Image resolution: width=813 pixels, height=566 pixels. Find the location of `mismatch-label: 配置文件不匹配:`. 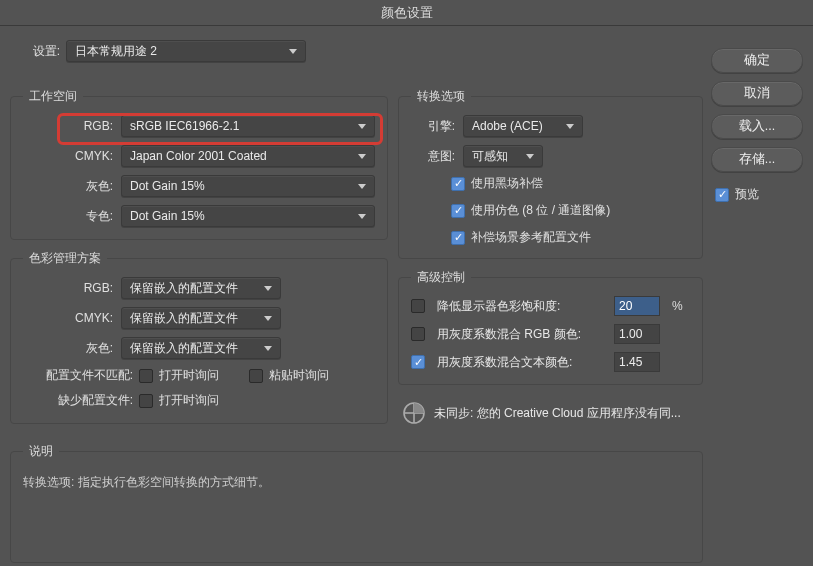

mismatch-label: 配置文件不匹配: is located at coordinates (78, 376).